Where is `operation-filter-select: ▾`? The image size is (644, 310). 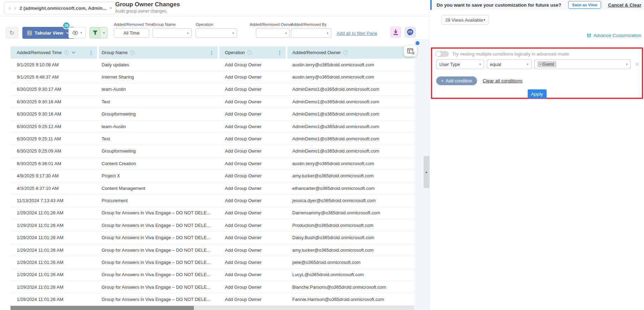 operation-filter-select: ▾ is located at coordinates (217, 33).